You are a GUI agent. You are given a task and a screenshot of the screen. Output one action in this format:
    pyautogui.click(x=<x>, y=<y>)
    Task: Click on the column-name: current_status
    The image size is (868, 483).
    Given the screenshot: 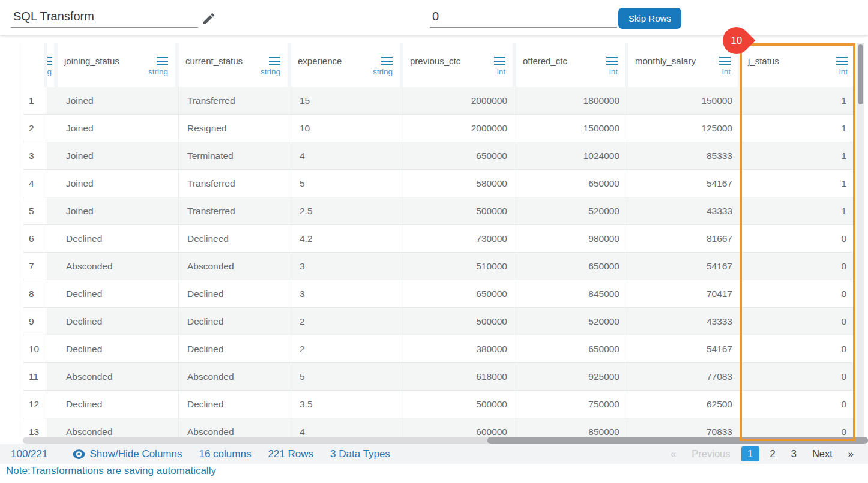 What is the action you would take?
    pyautogui.click(x=214, y=61)
    